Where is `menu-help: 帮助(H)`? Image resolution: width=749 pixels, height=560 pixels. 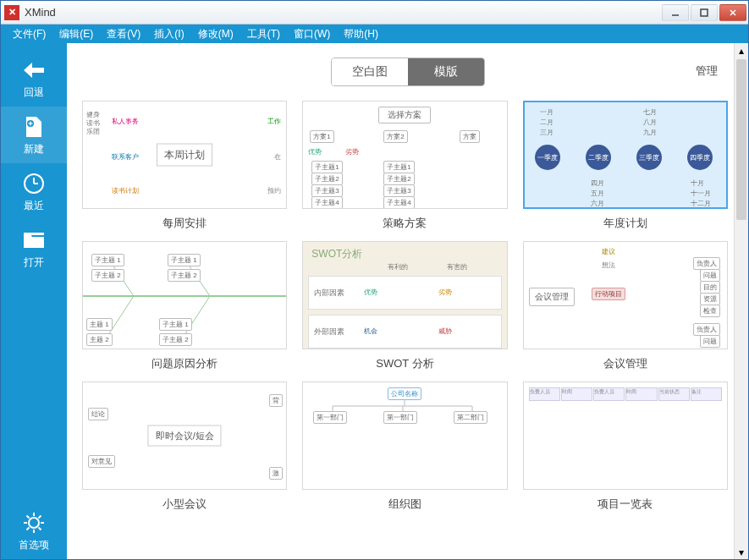 menu-help: 帮助(H) is located at coordinates (361, 34).